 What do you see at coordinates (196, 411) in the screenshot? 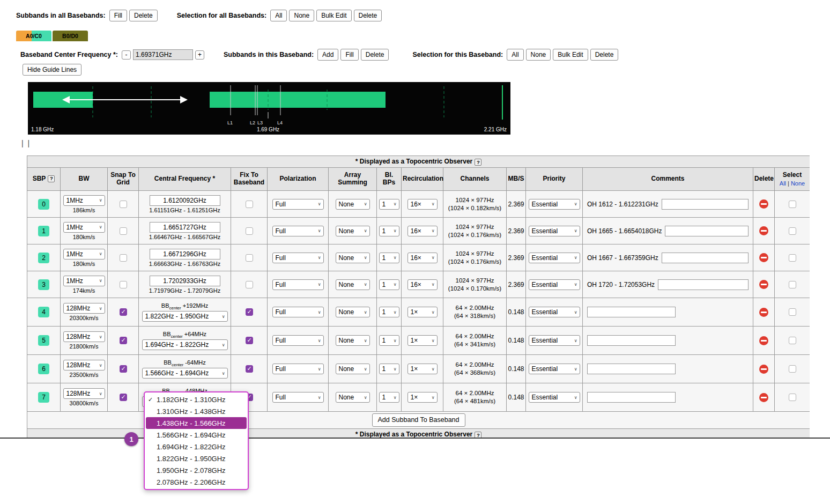
I see `dropdown-option: 1.310GHz - 1.438GHz` at bounding box center [196, 411].